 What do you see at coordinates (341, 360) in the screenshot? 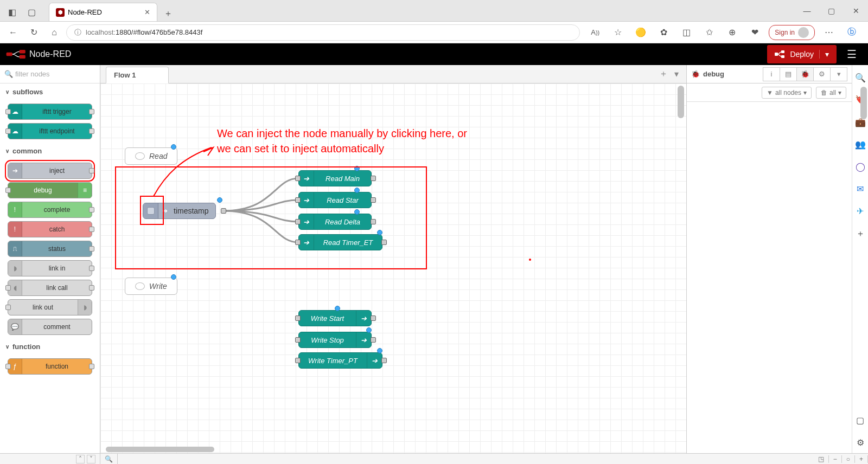
I see `node-write-timer-pt: Write Timer_PT➔` at bounding box center [341, 360].